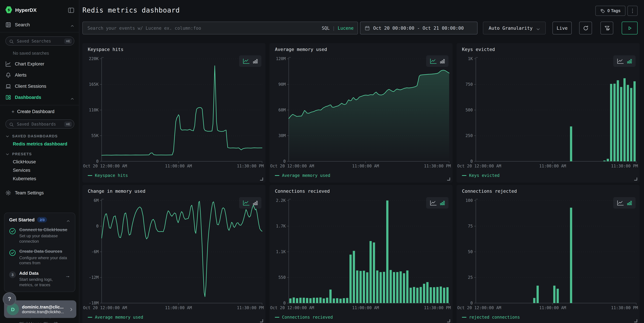  What do you see at coordinates (469, 84) in the screenshot?
I see `svg-text: 750` at bounding box center [469, 84].